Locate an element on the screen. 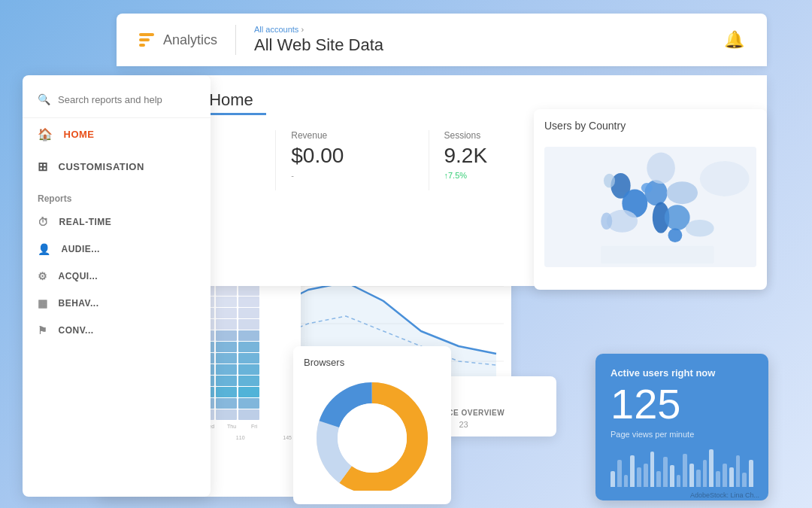  realtime-icon: ⏱ is located at coordinates (44, 222).